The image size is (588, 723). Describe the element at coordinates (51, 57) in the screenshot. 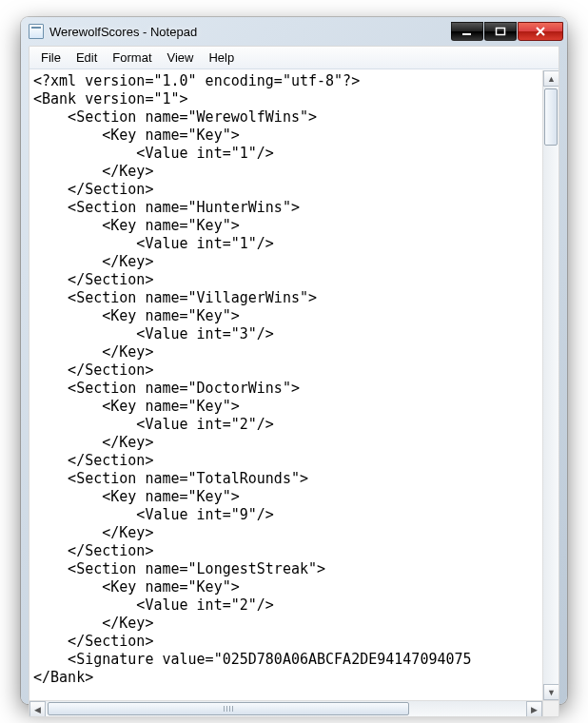

I see `menu-file: File` at that location.